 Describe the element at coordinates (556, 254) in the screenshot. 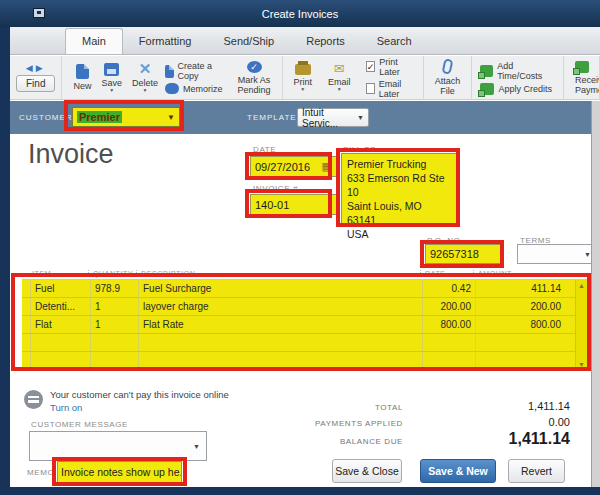

I see `terms-dropdown: ▼` at that location.